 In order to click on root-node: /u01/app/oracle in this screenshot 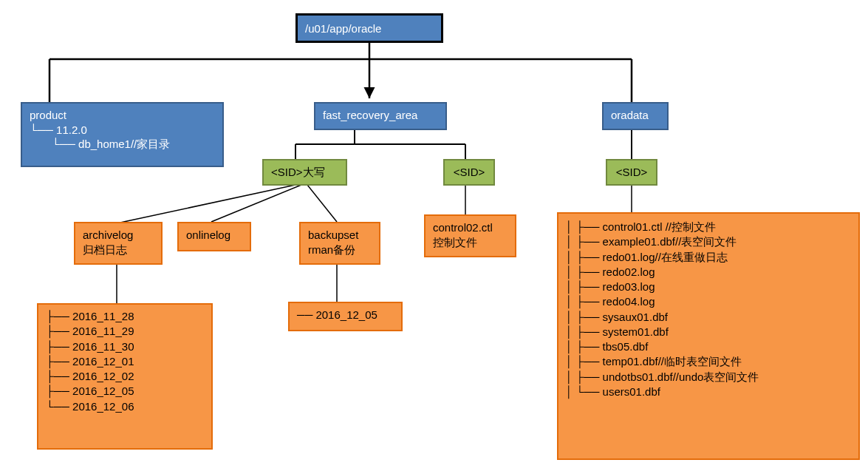, I will do `click(369, 28)`.